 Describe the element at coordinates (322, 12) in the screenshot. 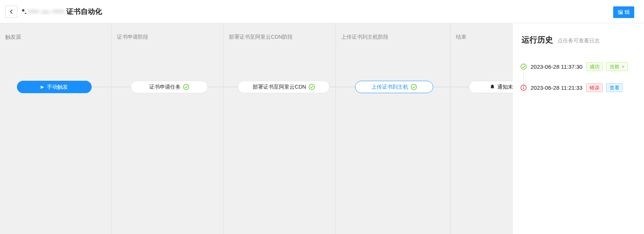

I see `page-header: *. 证书自动化 编 辑` at that location.